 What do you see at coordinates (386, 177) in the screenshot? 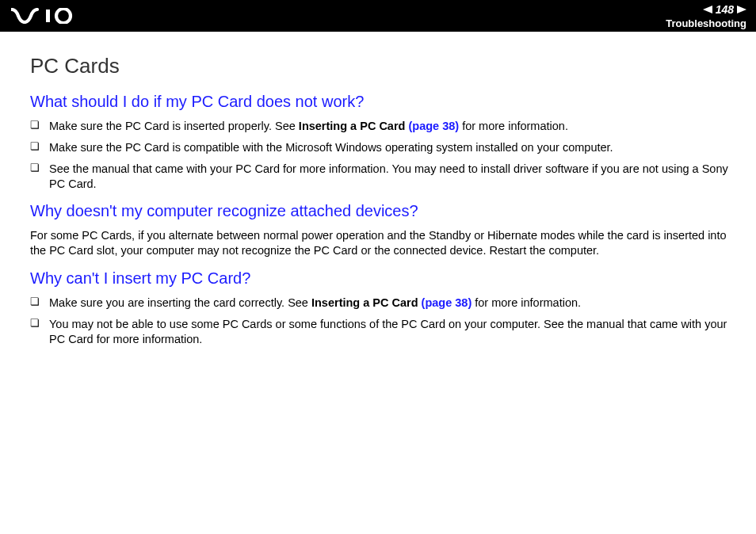
I see `list-item: See the manual that came with your PC Ca…` at bounding box center [386, 177].